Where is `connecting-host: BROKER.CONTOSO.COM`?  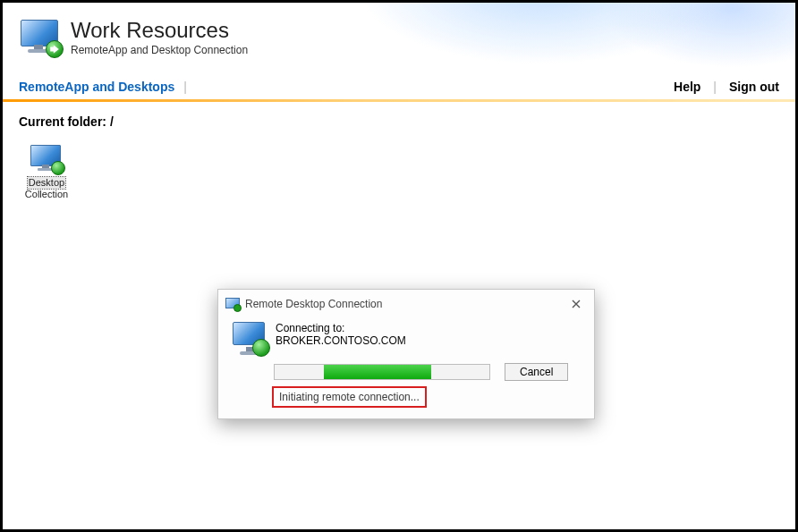 connecting-host: BROKER.CONTOSO.COM is located at coordinates (341, 341).